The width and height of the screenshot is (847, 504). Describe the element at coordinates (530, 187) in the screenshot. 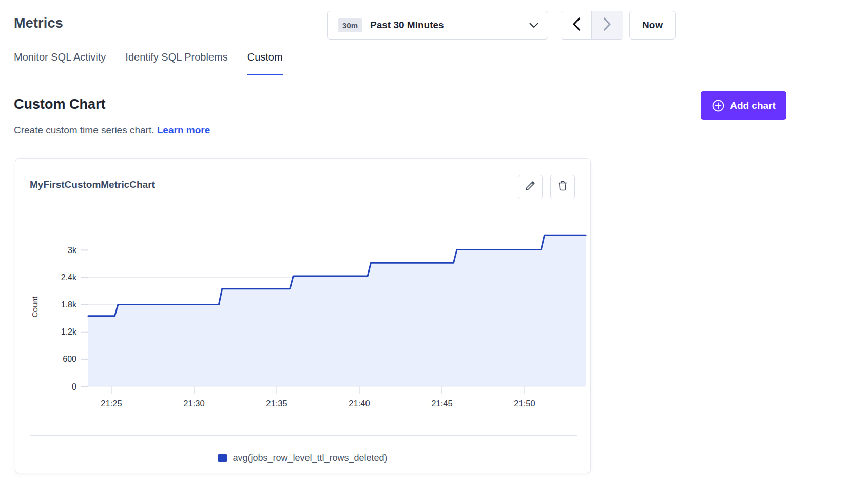

I see `pencil-icon` at that location.